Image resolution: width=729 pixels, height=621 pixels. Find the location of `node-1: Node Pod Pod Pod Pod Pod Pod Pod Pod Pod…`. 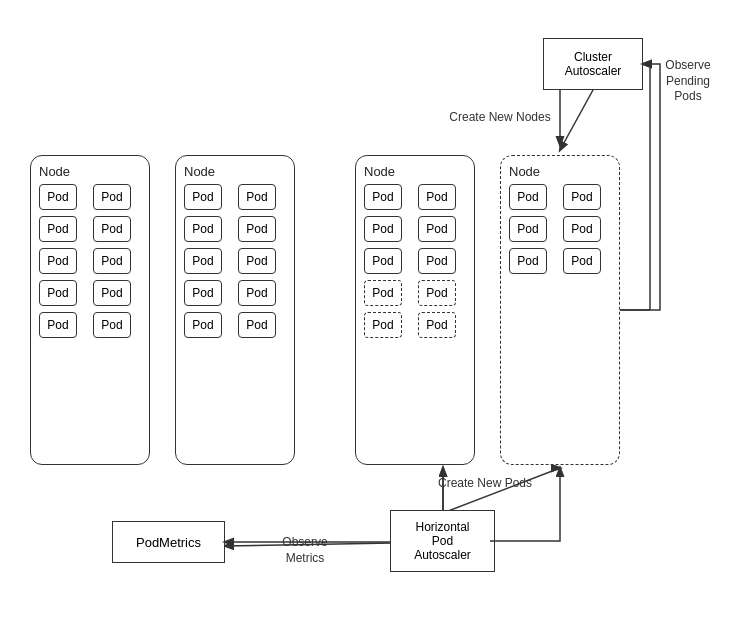

node-1: Node Pod Pod Pod Pod Pod Pod Pod Pod Pod… is located at coordinates (90, 310).